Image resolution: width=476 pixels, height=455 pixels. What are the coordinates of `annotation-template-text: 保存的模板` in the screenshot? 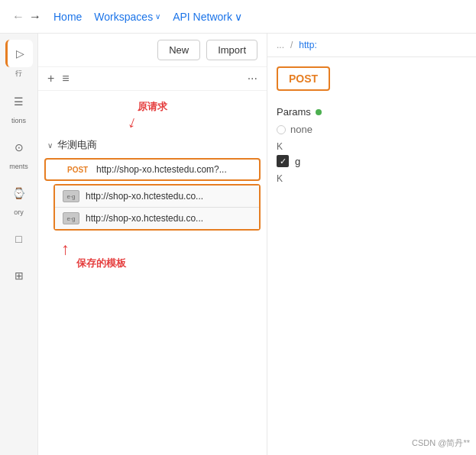 It's located at (101, 263).